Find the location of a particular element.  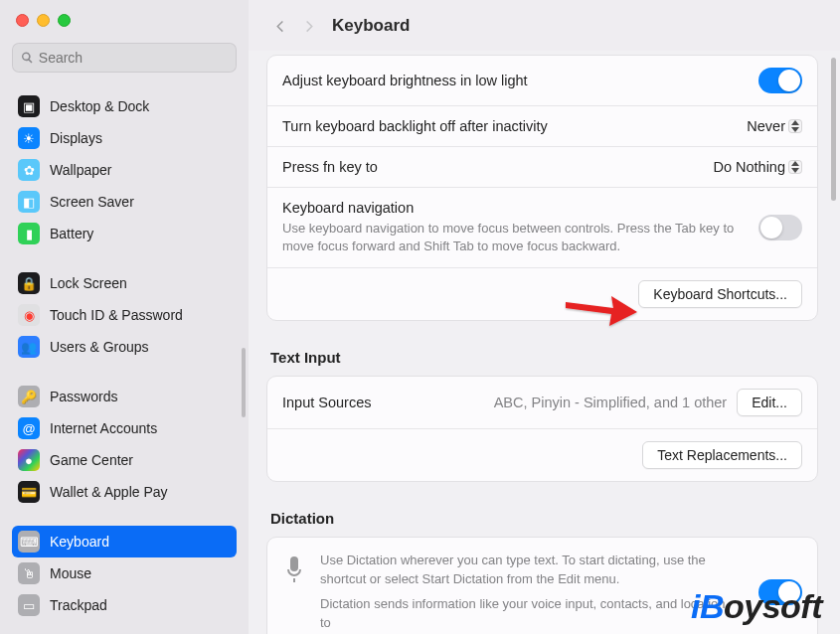

sidebar-item-label: Wallpaper is located at coordinates (82, 170).